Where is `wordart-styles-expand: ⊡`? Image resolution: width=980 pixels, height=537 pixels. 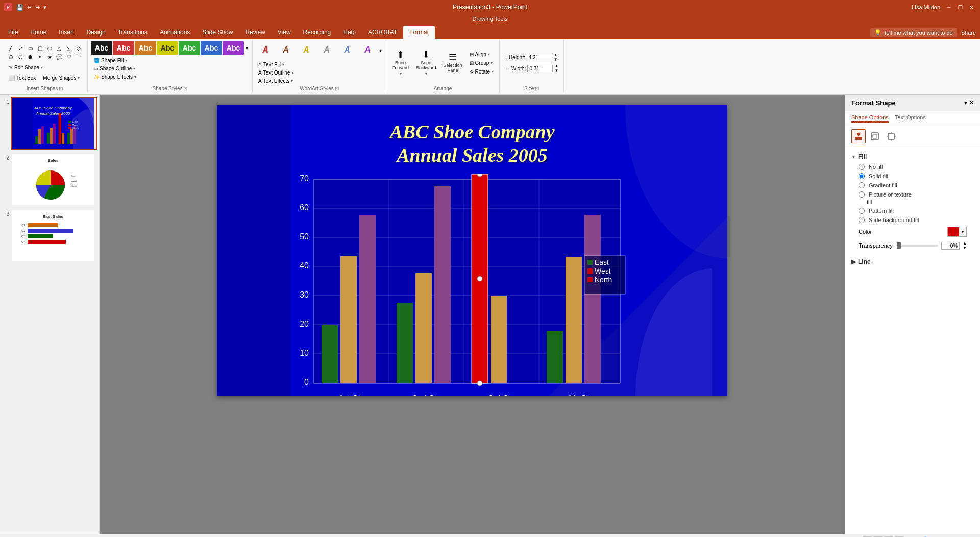
wordart-styles-expand: ⊡ is located at coordinates (337, 89).